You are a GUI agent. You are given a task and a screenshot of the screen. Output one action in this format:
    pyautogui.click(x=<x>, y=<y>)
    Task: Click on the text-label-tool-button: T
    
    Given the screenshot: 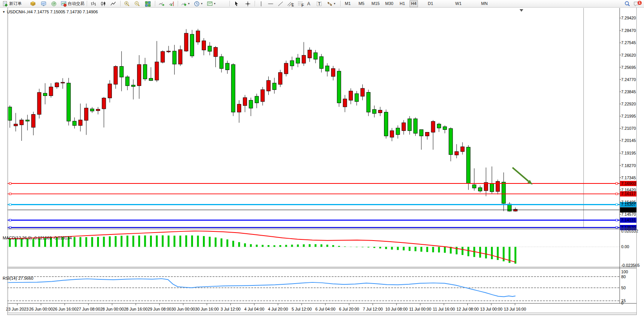 What is the action you would take?
    pyautogui.click(x=319, y=4)
    